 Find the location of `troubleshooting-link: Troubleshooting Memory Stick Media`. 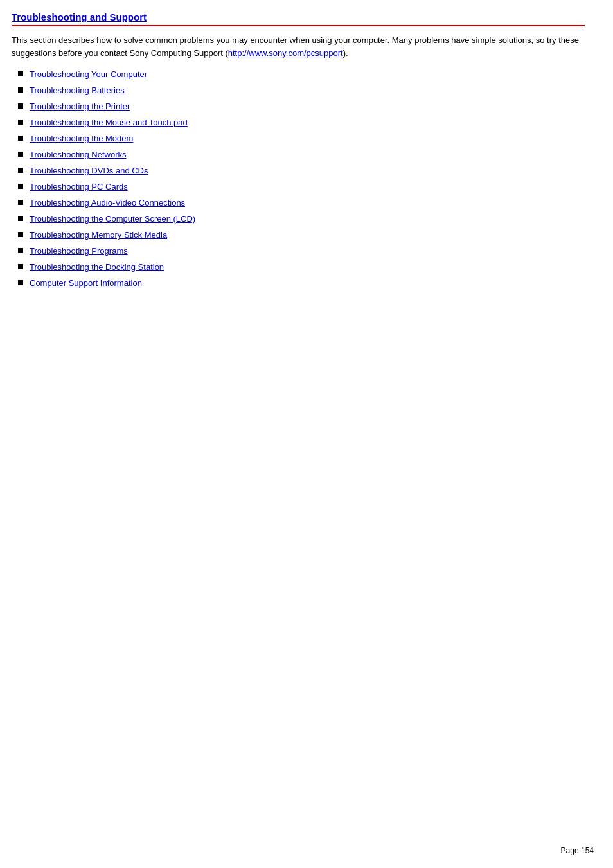

troubleshooting-link: Troubleshooting Memory Stick Media is located at coordinates (98, 235).